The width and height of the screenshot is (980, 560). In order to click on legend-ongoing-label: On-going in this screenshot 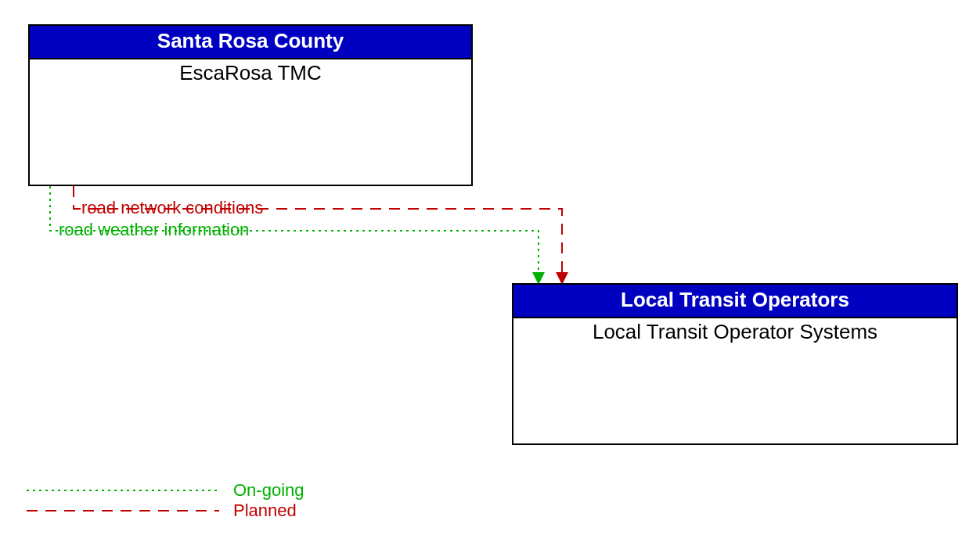, I will do `click(269, 490)`.